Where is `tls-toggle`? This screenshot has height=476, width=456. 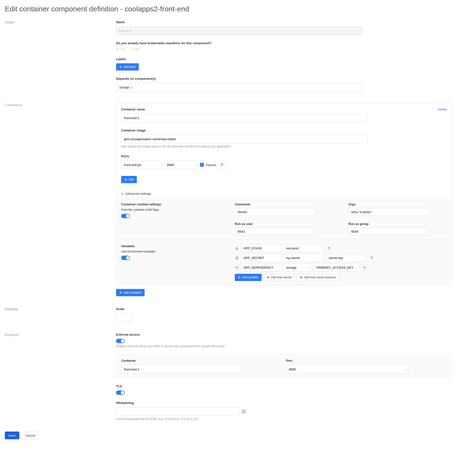
tls-toggle is located at coordinates (120, 393).